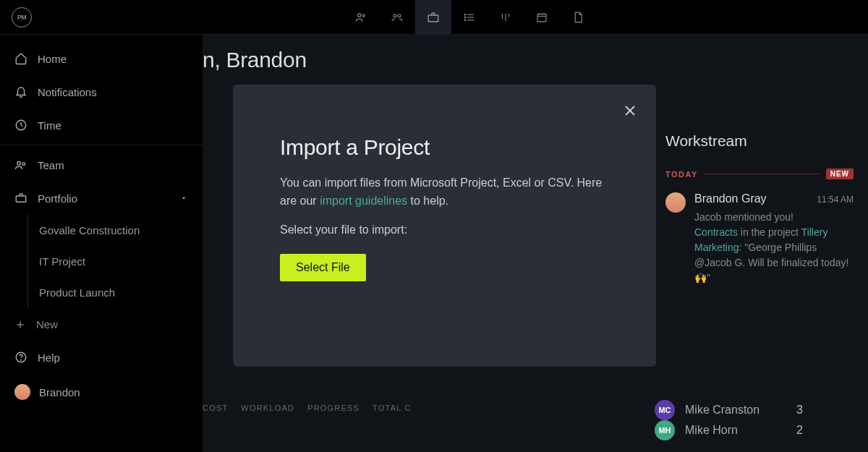 The image size is (868, 452). What do you see at coordinates (101, 230) in the screenshot?
I see `sidebar-sub-govalle: Govalle Construction` at bounding box center [101, 230].